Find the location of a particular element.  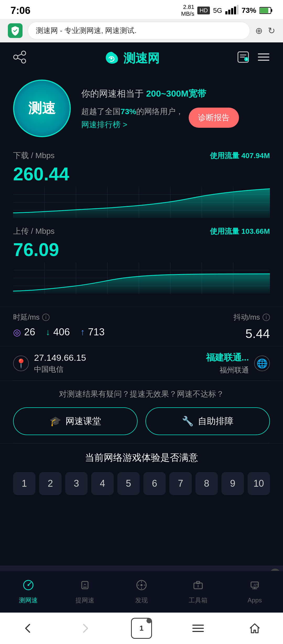

speed-row2: 超越了全国73%的网络用户， 网速排行榜 > 诊断报告 is located at coordinates (176, 118).